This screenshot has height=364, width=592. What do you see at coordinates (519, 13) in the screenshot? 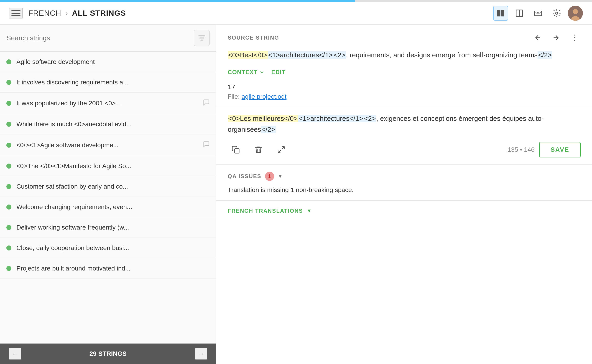
I see `single-view-button` at bounding box center [519, 13].